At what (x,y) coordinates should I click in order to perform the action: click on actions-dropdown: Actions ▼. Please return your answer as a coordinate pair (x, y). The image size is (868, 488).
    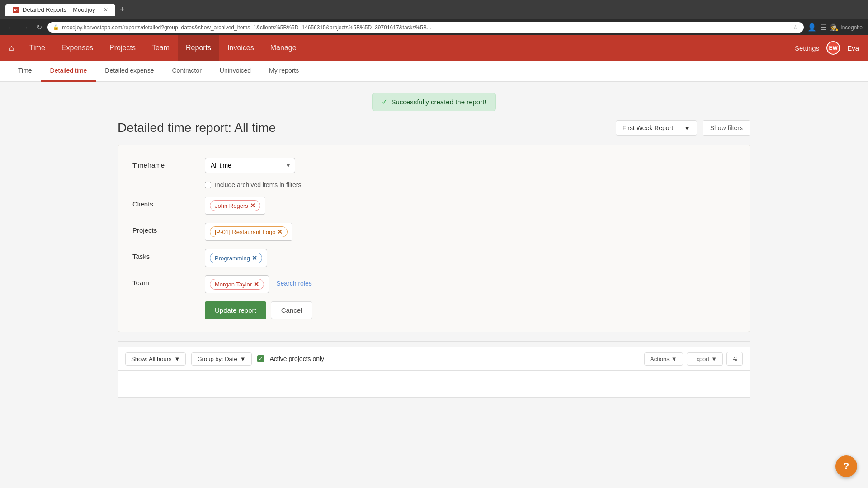
    Looking at the image, I should click on (664, 359).